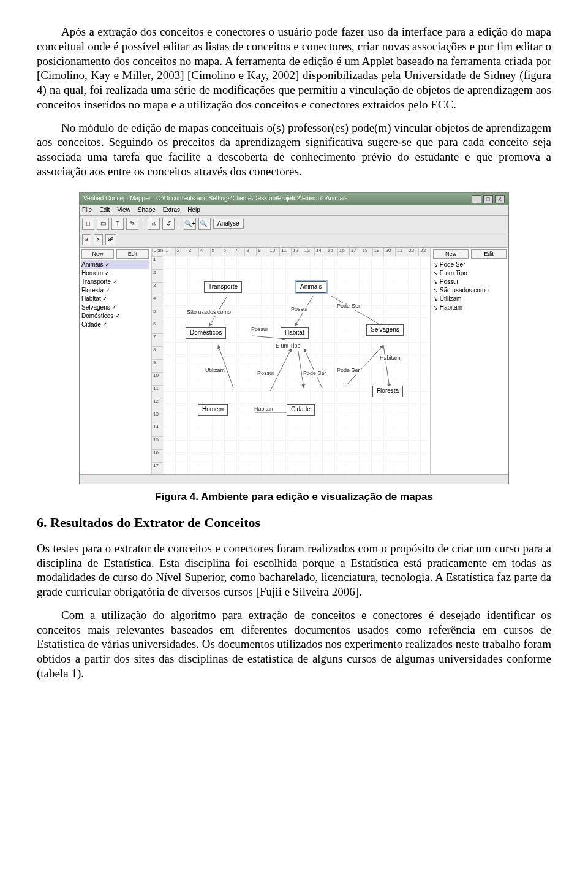 The image size is (588, 885). What do you see at coordinates (115, 299) in the screenshot?
I see `left-list-item: Habitat ✓` at bounding box center [115, 299].